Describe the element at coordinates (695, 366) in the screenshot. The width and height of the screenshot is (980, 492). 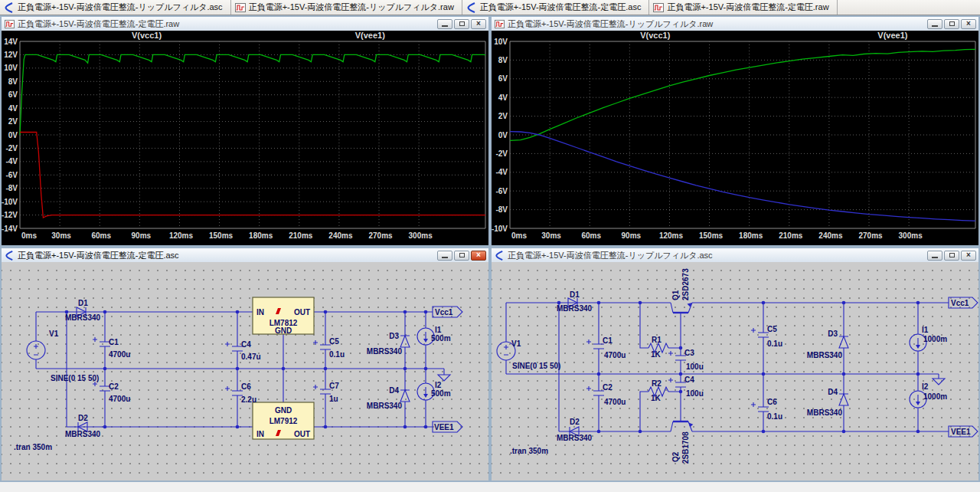
I see `component-label: 100u` at that location.